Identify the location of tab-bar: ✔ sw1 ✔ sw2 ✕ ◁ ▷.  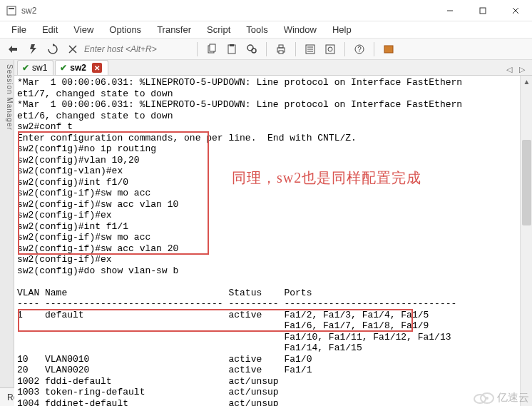
(273, 68).